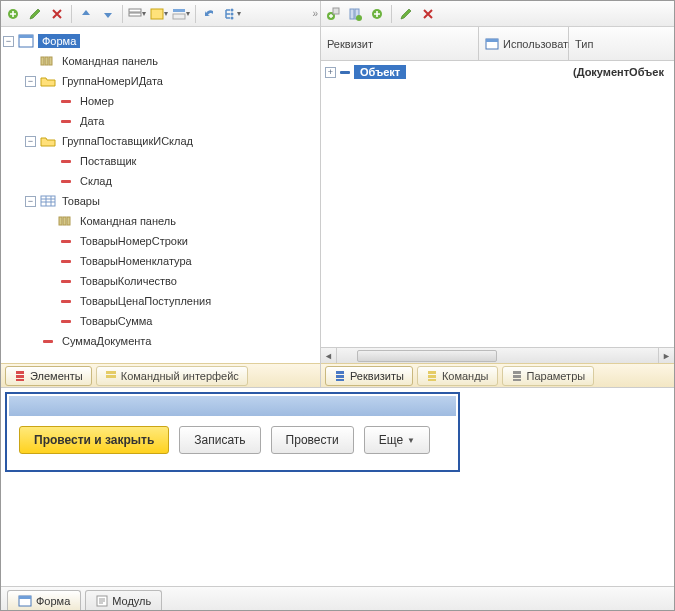 The image size is (675, 611). What do you see at coordinates (160, 121) in the screenshot?
I see `tree-item: Дата` at bounding box center [160, 121].